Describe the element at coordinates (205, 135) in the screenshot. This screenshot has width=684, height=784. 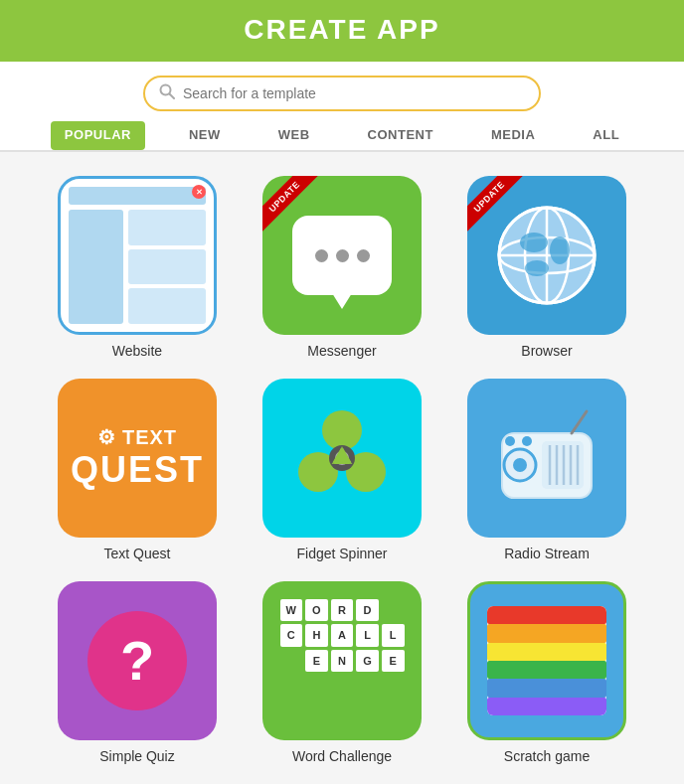
I see `tab-new: NEW` at that location.